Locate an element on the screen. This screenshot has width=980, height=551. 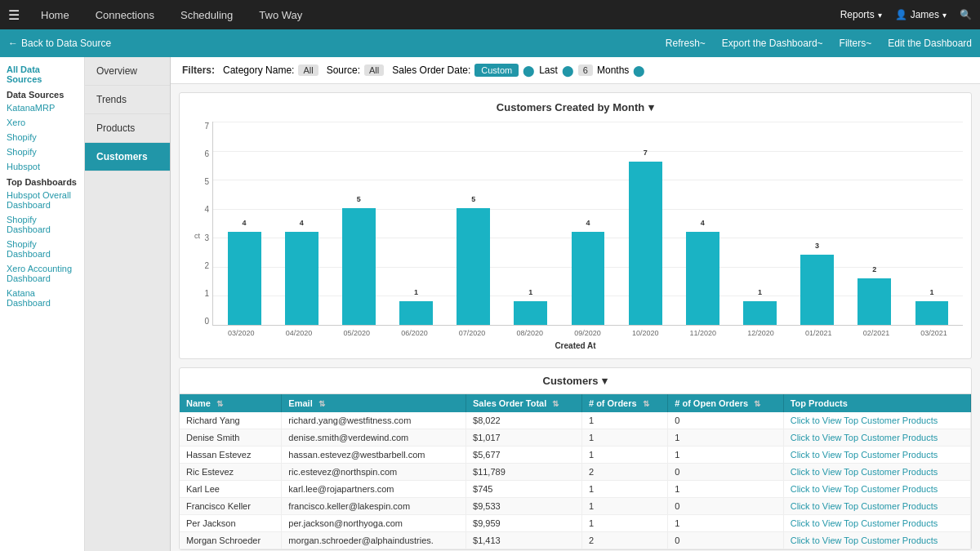
cell-total: $9,533 is located at coordinates (524, 506).